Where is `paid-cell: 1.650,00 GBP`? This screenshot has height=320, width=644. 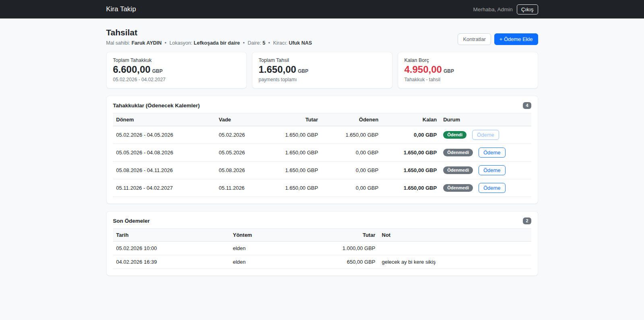
paid-cell: 1.650,00 GBP is located at coordinates (351, 135).